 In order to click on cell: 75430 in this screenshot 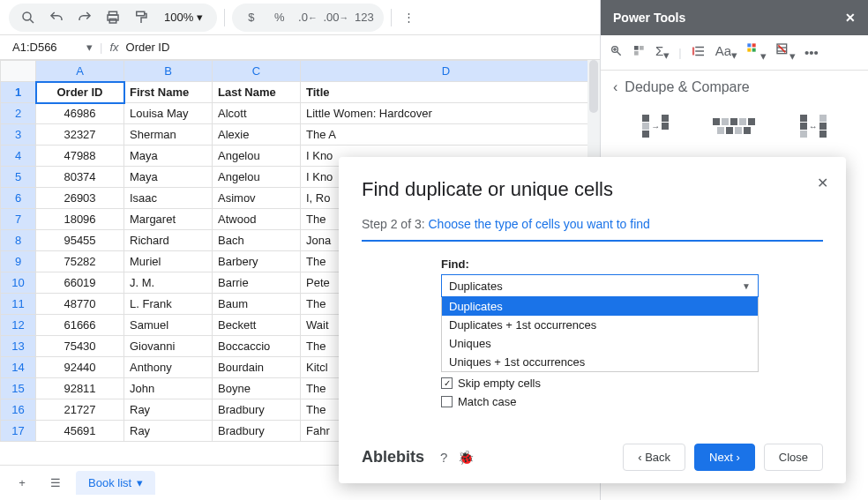, I will do `click(80, 347)`.